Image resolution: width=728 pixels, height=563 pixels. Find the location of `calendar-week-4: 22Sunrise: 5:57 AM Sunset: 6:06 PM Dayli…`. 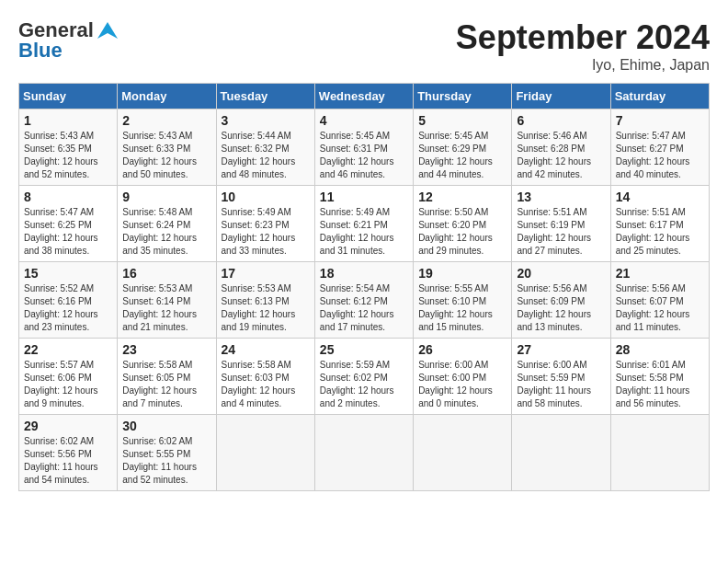

calendar-week-4: 22Sunrise: 5:57 AM Sunset: 6:06 PM Dayli… is located at coordinates (364, 377).